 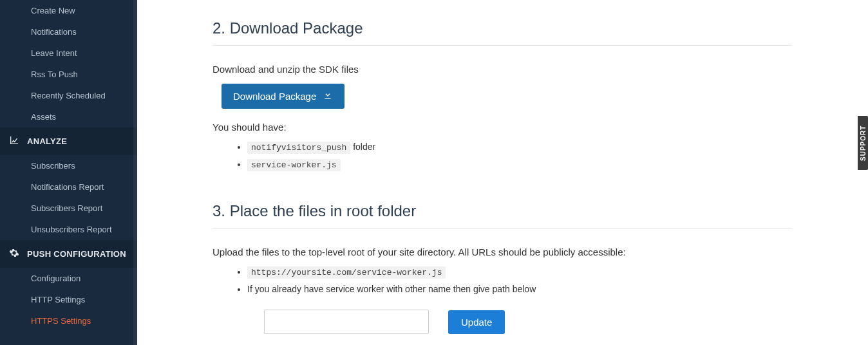 I want to click on file-list: notifyvisitors_push folder service-worke…, so click(x=502, y=156).